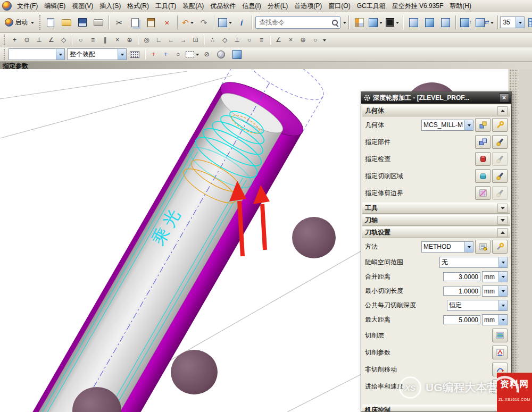 This screenshot has height=412, width=532. I want to click on keyboard-entry-button, so click(135, 54).